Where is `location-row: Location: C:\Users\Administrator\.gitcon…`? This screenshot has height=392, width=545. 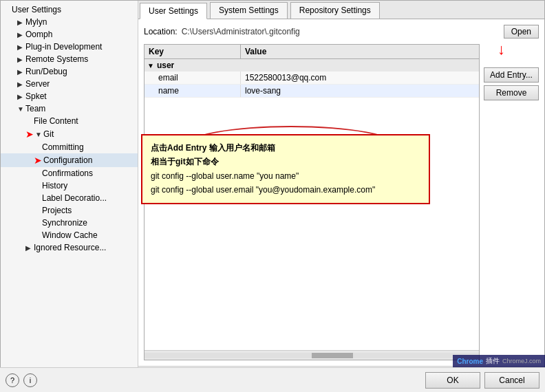
location-row: Location: C:\Users\Administrator\.gitcon… is located at coordinates (341, 32).